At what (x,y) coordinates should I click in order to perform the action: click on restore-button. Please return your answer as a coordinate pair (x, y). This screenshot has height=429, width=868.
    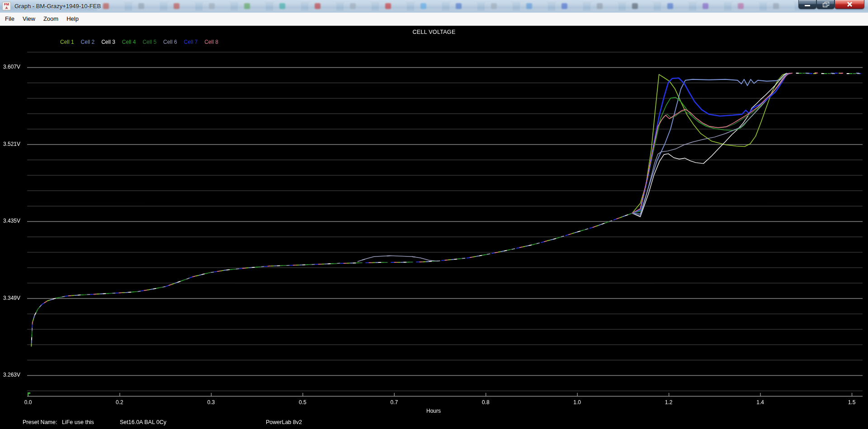
    Looking at the image, I should click on (826, 5).